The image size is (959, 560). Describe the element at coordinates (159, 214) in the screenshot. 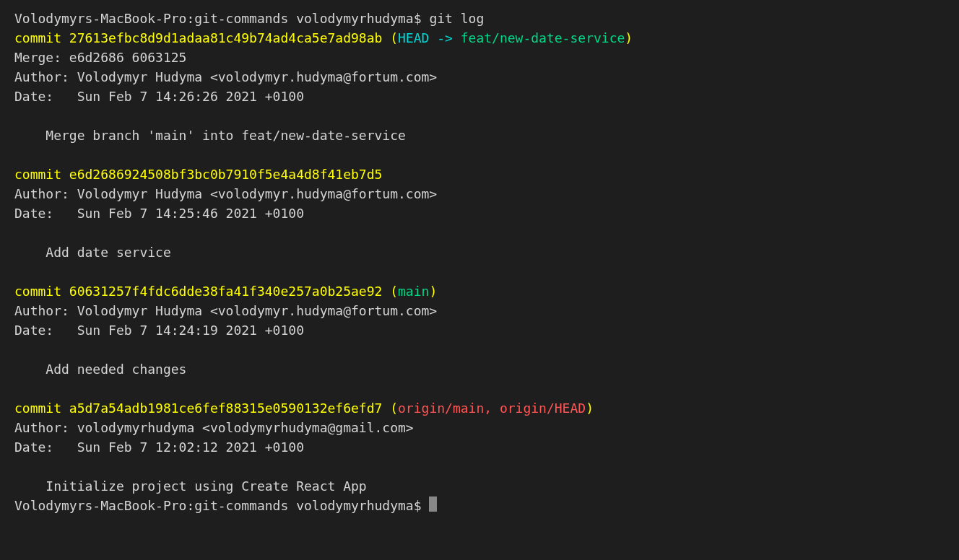

I see `date-2: Date: Sun Feb 7 14:25:46 2021 +0100` at that location.